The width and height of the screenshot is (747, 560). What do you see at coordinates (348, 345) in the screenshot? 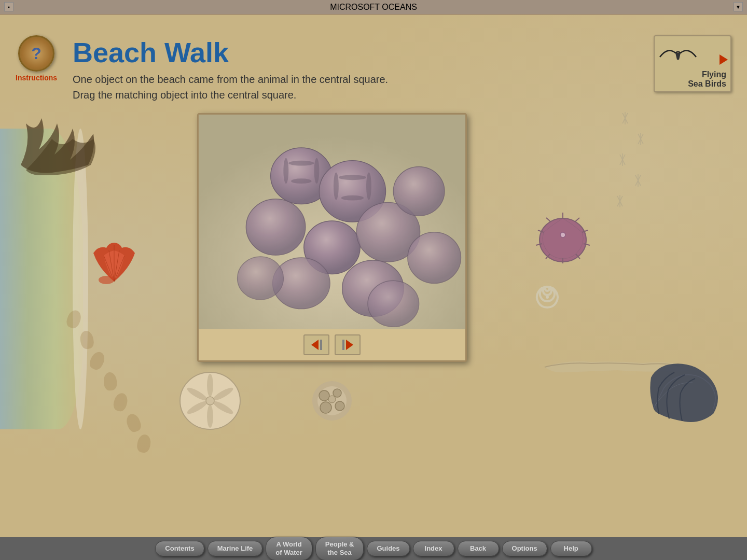
I see `next-button` at bounding box center [348, 345].